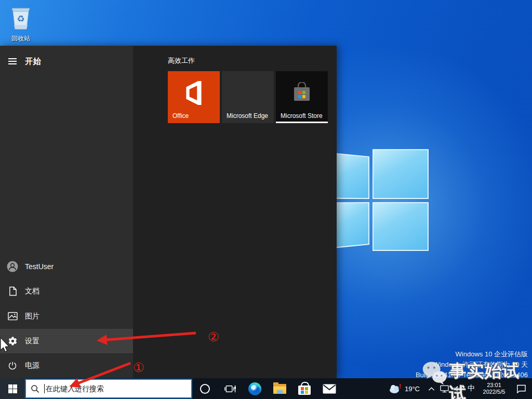  Describe the element at coordinates (12, 316) in the screenshot. I see `picture-icon` at that location.